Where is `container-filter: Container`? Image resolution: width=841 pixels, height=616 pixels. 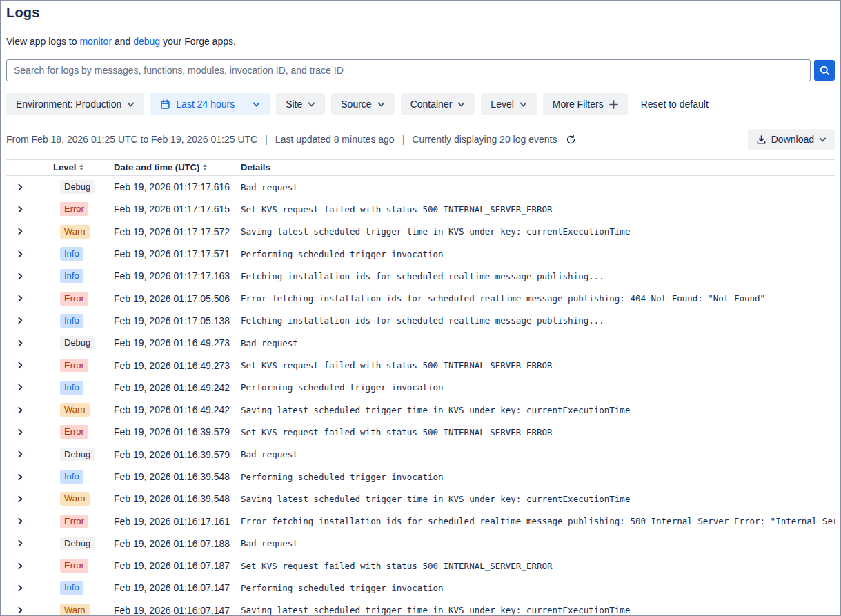 container-filter: Container is located at coordinates (438, 104).